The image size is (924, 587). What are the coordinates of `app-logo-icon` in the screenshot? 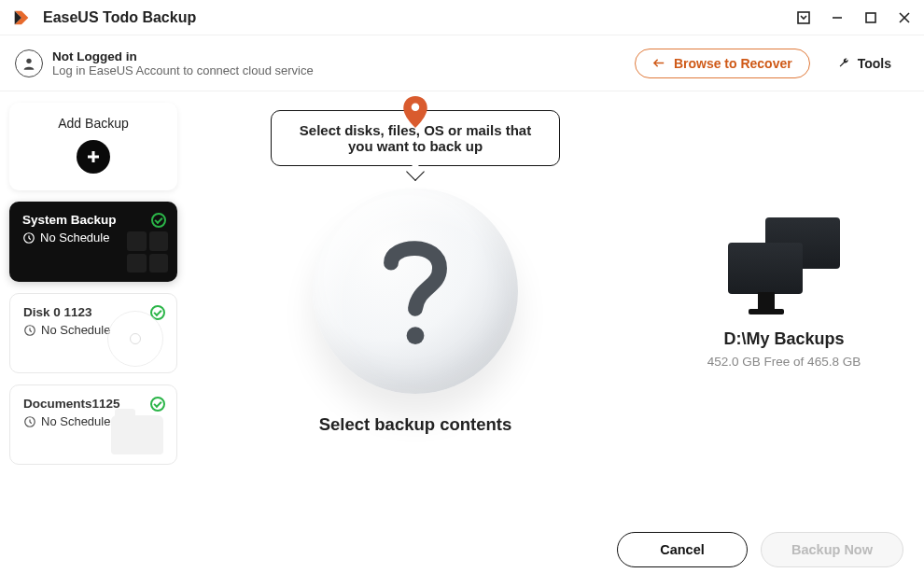 It's located at (21, 18).